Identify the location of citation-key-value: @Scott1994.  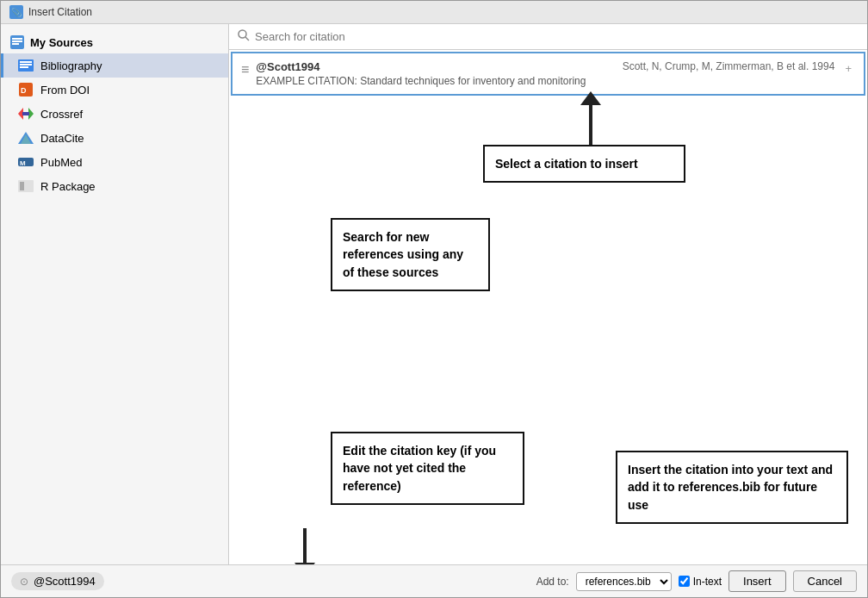
(65, 581).